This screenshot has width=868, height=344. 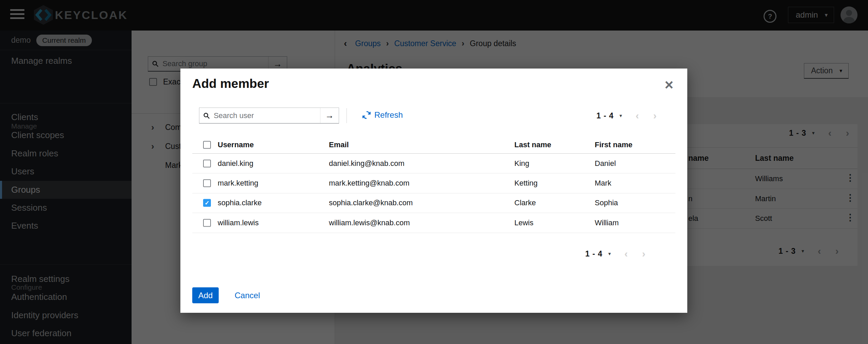 What do you see at coordinates (526, 183) in the screenshot?
I see `last-name-cell: Ketting` at bounding box center [526, 183].